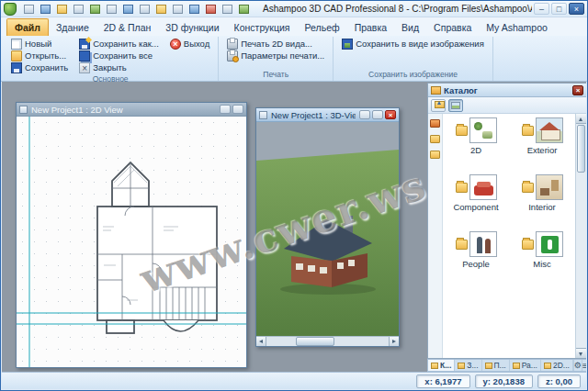  I want to click on tab-help: Справка, so click(452, 28).